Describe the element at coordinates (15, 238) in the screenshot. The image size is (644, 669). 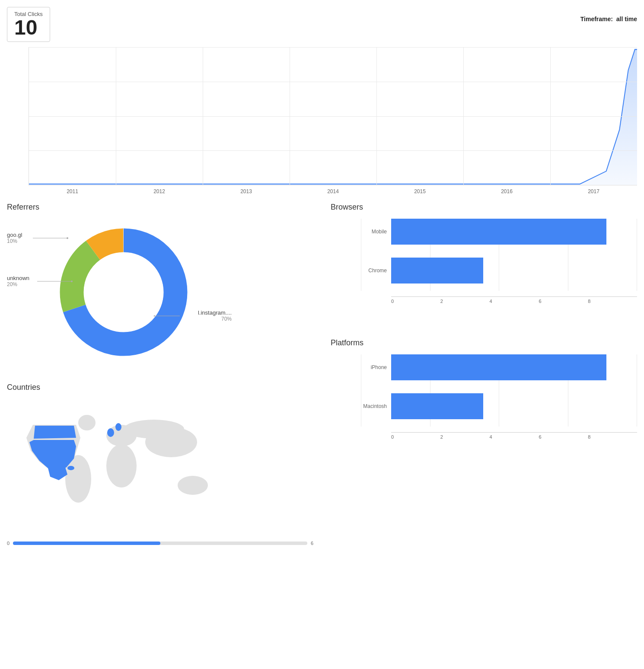
I see `label-googl: goo.gl 10%` at that location.